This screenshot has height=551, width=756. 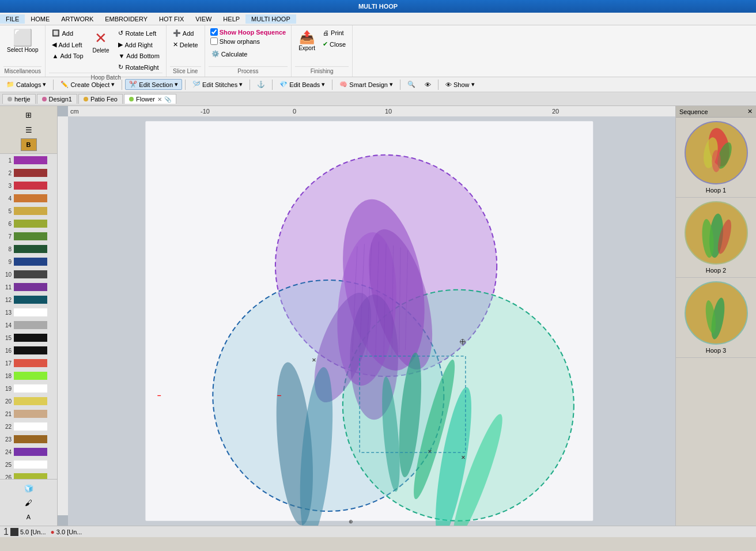 I want to click on rotate-left-button: ↺ Rotate Left, so click(x=138, y=33).